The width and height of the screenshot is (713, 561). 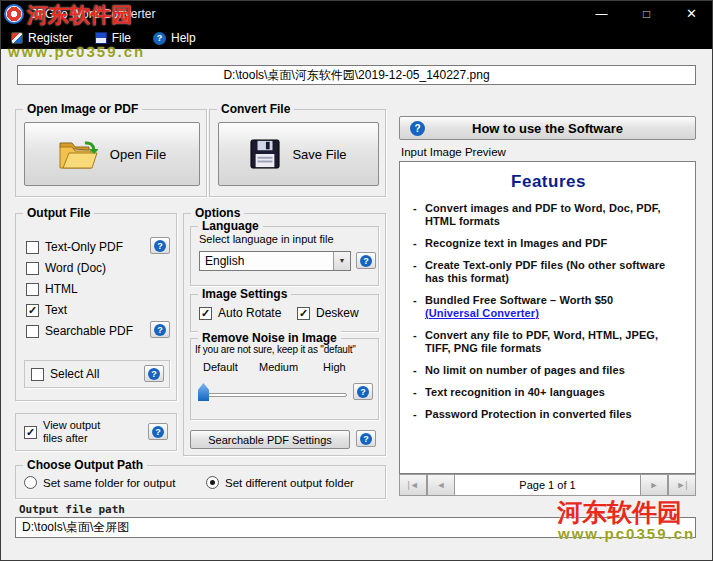 I want to click on save-file-button: Save File, so click(x=298, y=154).